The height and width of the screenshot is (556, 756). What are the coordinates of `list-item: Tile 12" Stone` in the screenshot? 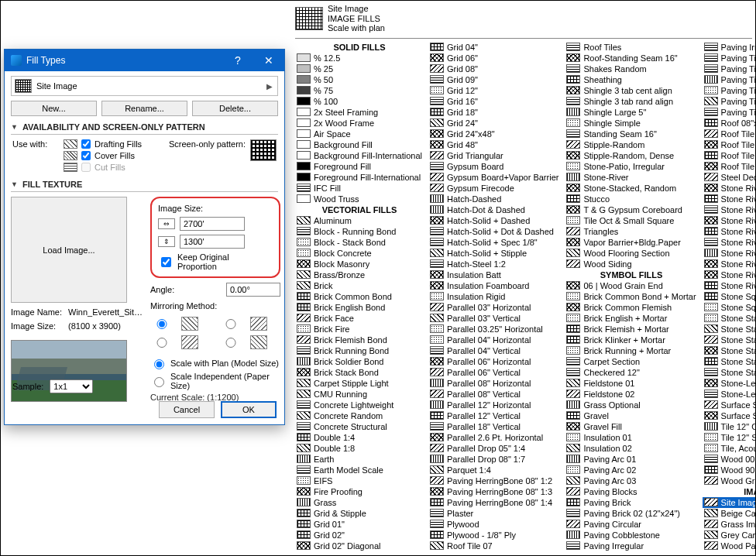 It's located at (729, 438).